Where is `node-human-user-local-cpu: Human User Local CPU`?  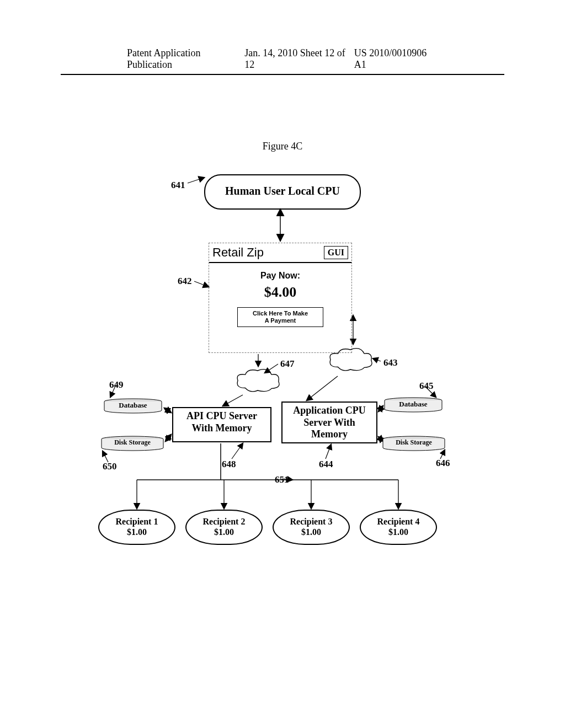
node-human-user-local-cpu: Human User Local CPU is located at coordinates (282, 192).